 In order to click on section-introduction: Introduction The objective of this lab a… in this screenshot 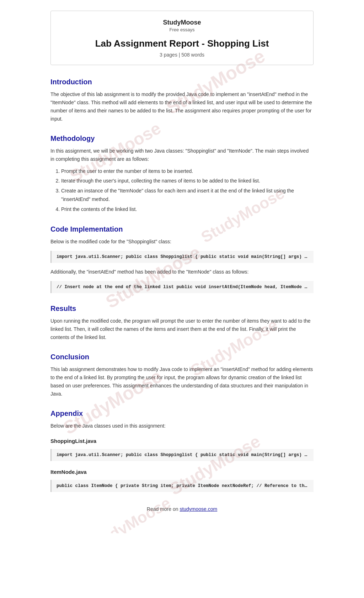, I will do `click(182, 100)`.